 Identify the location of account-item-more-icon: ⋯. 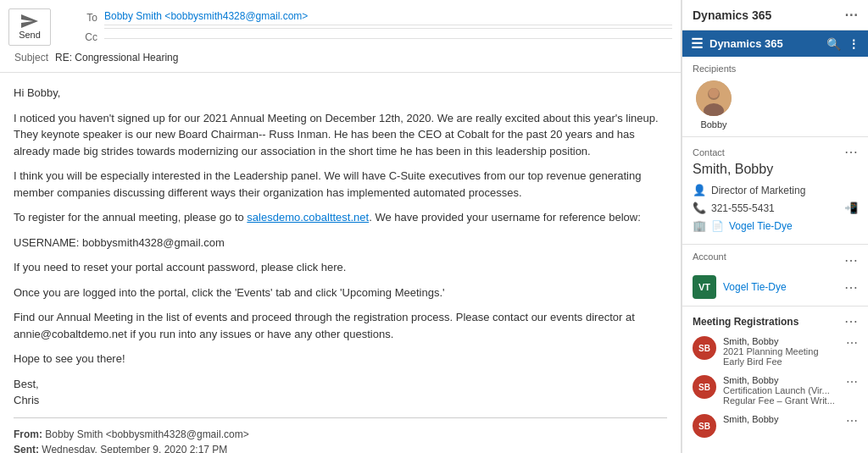
(851, 288).